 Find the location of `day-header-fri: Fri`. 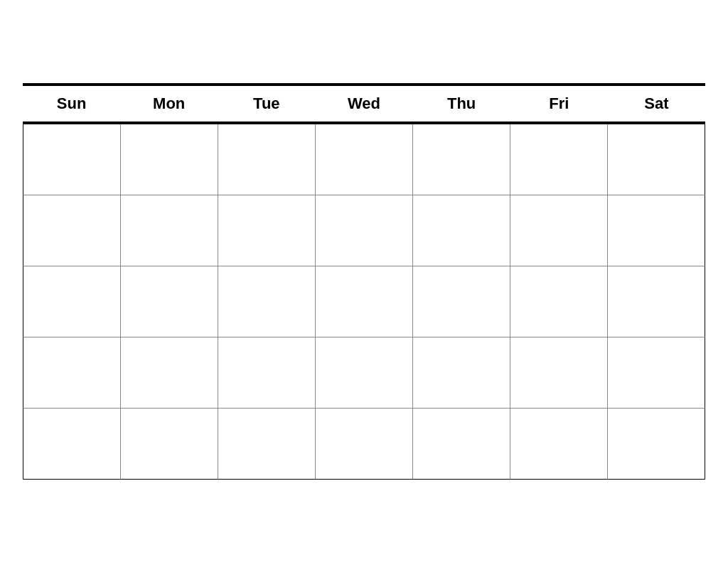

day-header-fri: Fri is located at coordinates (559, 104).